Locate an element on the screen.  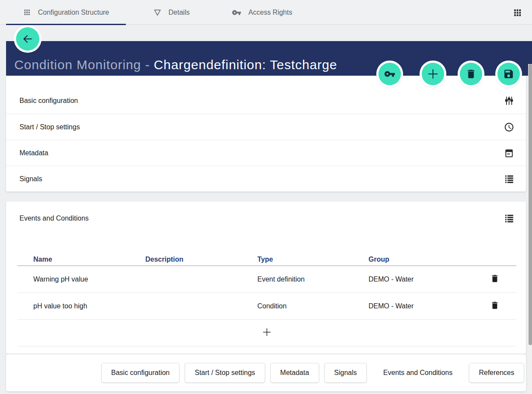
tab-label: Access Rights is located at coordinates (270, 13).